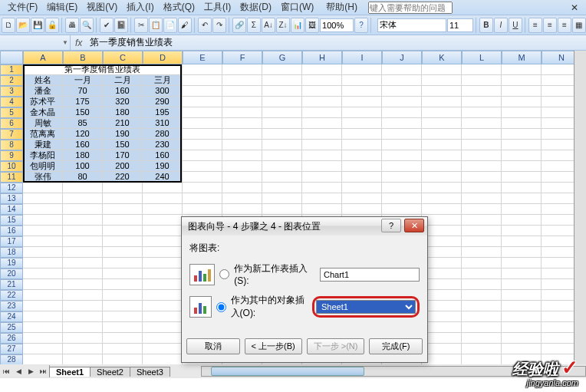  Describe the element at coordinates (486, 25) in the screenshot. I see `bold-icon: B` at that location.